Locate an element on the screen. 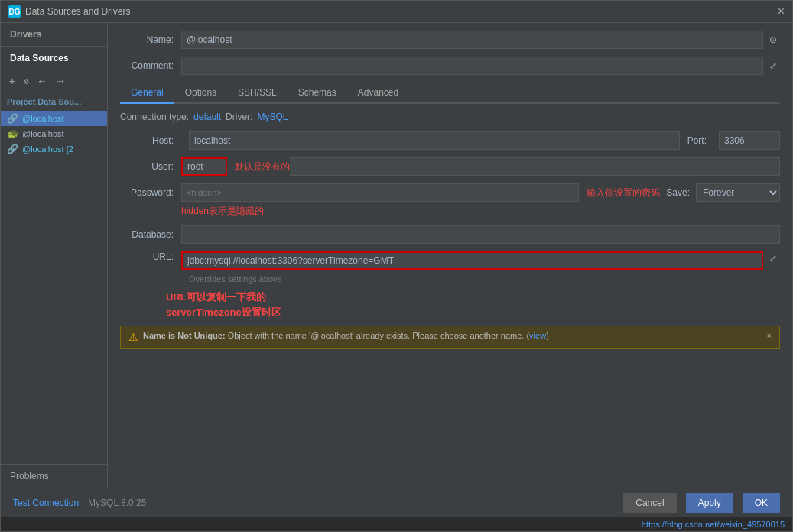  connection-type-row: Connection type: default Driver: MySQL is located at coordinates (450, 117).